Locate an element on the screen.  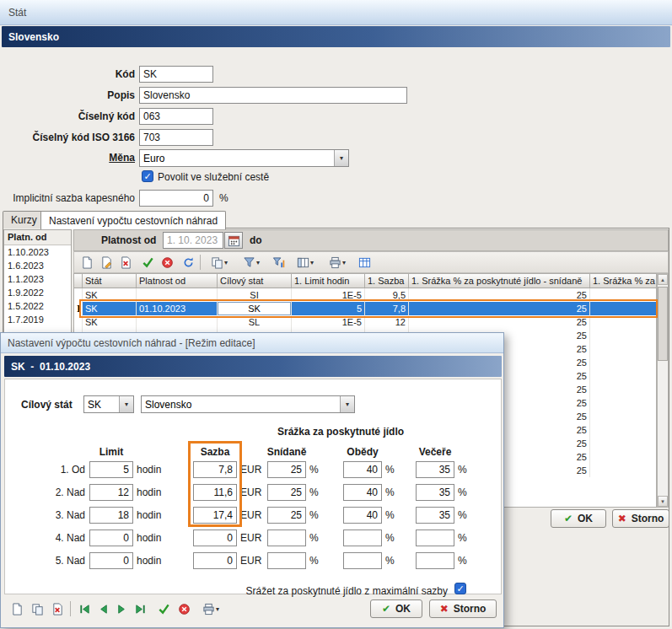
nav-last-button is located at coordinates (140, 609).